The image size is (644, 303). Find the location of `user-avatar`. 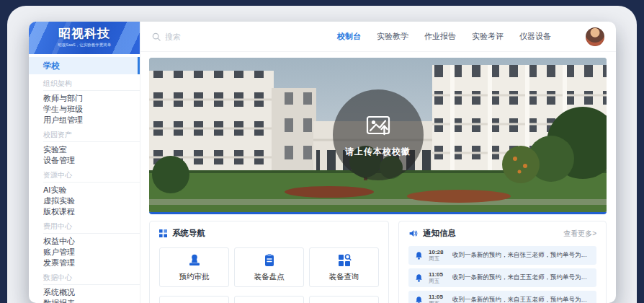

user-avatar is located at coordinates (595, 37).